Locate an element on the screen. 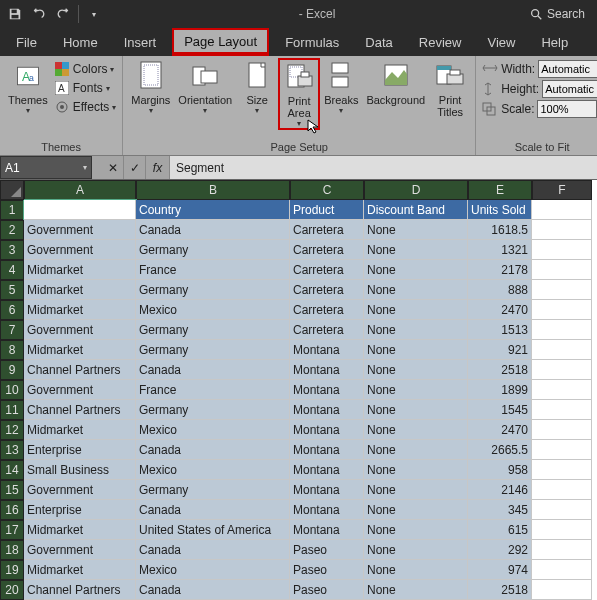 The width and height of the screenshot is (597, 600). column-header: E is located at coordinates (500, 190).